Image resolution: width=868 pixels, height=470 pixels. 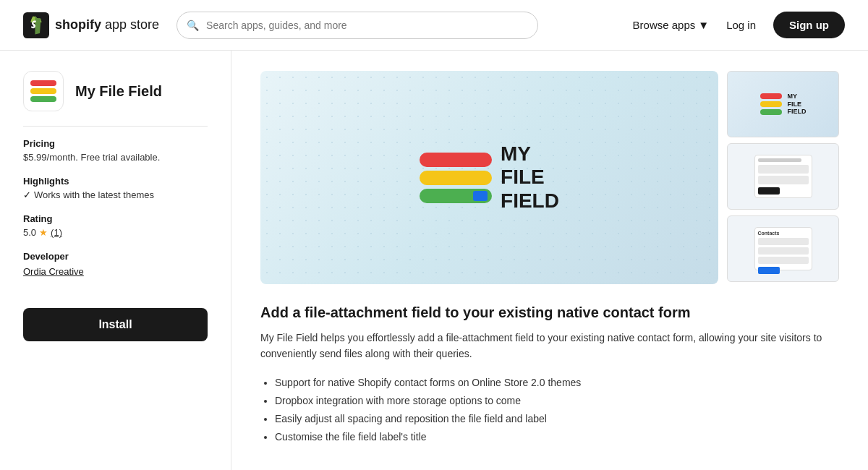 What do you see at coordinates (116, 265) in the screenshot?
I see `developer-section: Developer Ordia Creative` at bounding box center [116, 265].